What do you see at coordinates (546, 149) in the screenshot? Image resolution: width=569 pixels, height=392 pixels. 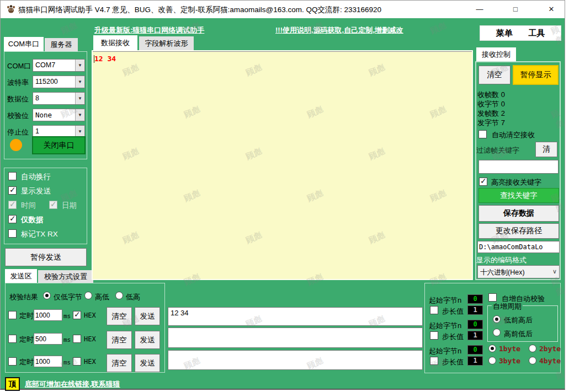 I see `filter-clear-button: 清` at bounding box center [546, 149].